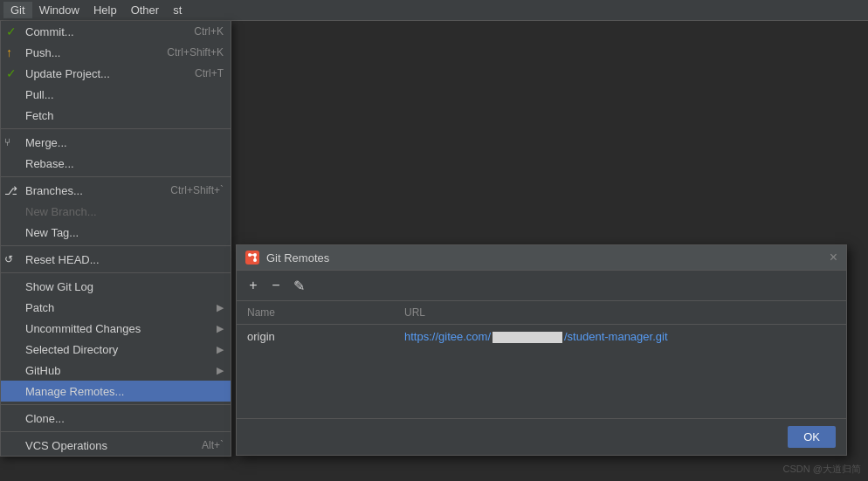  Describe the element at coordinates (43, 52) in the screenshot. I see `menu-item-push-label: Push...` at that location.